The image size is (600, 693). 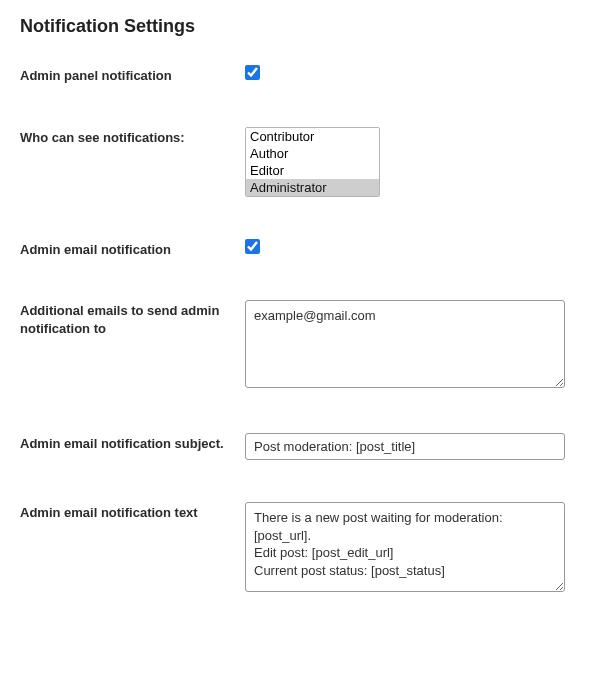 I want to click on option-editor: Editor, so click(x=312, y=170).